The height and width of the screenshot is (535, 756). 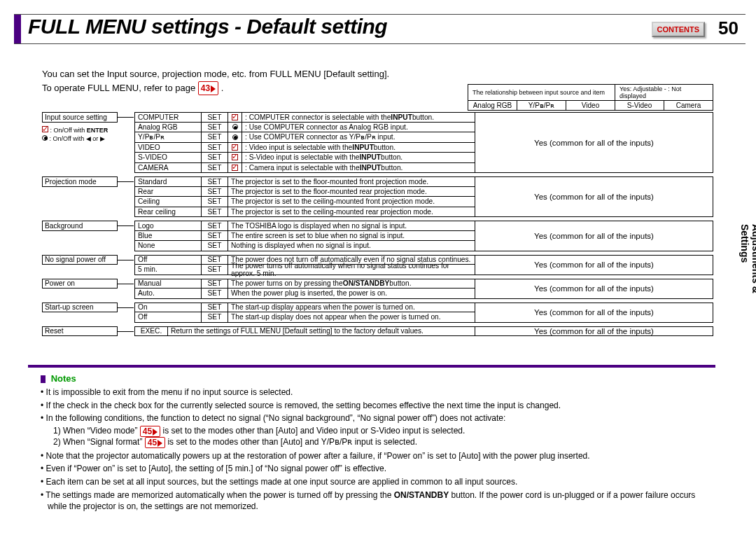 I want to click on note-item: It is impossible to exit from the menu i…, so click(x=381, y=392).